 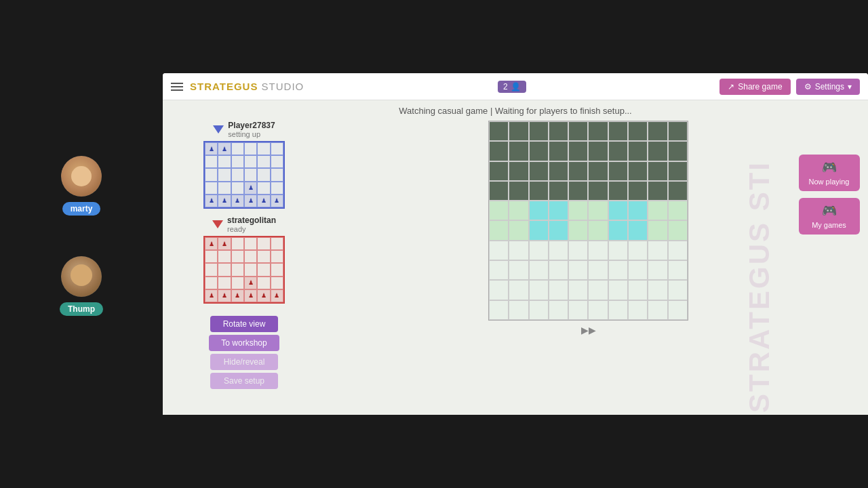 What do you see at coordinates (81, 176) in the screenshot?
I see `avatar-marty` at bounding box center [81, 176].